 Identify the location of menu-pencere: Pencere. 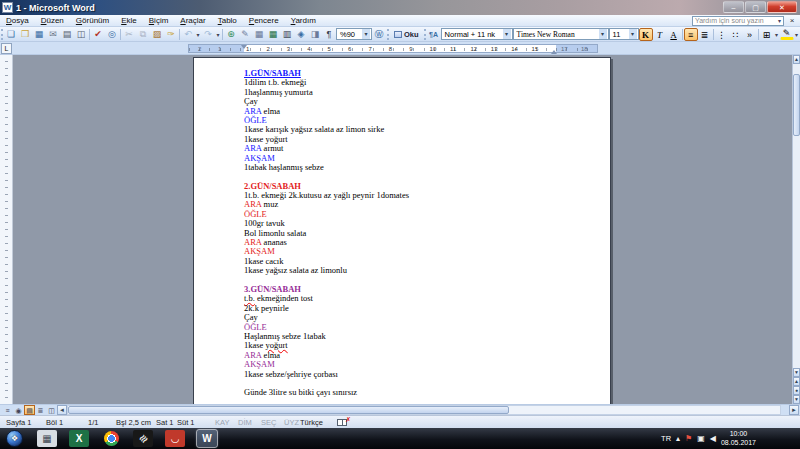
(264, 20).